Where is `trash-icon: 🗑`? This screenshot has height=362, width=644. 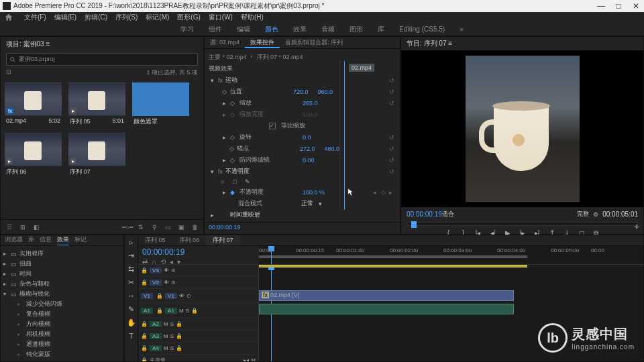
trash-icon: 🗑 is located at coordinates (195, 227).